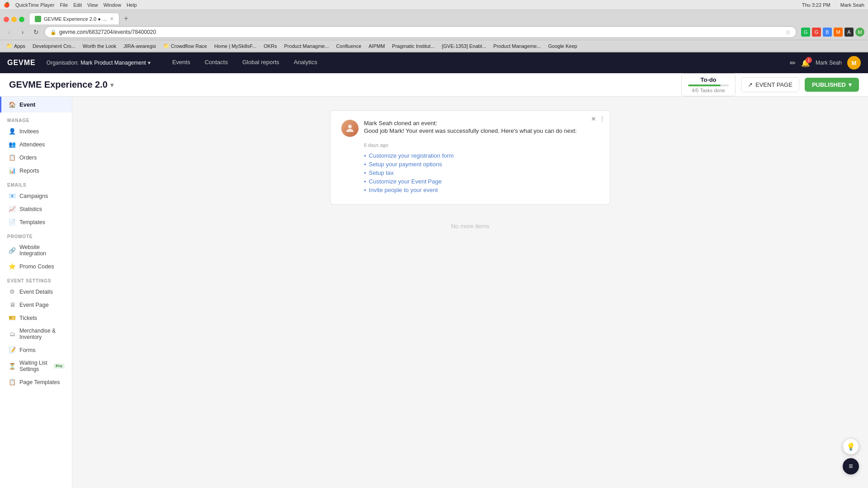 This screenshot has height=488, width=868. I want to click on templates-icon: 📄, so click(12, 222).